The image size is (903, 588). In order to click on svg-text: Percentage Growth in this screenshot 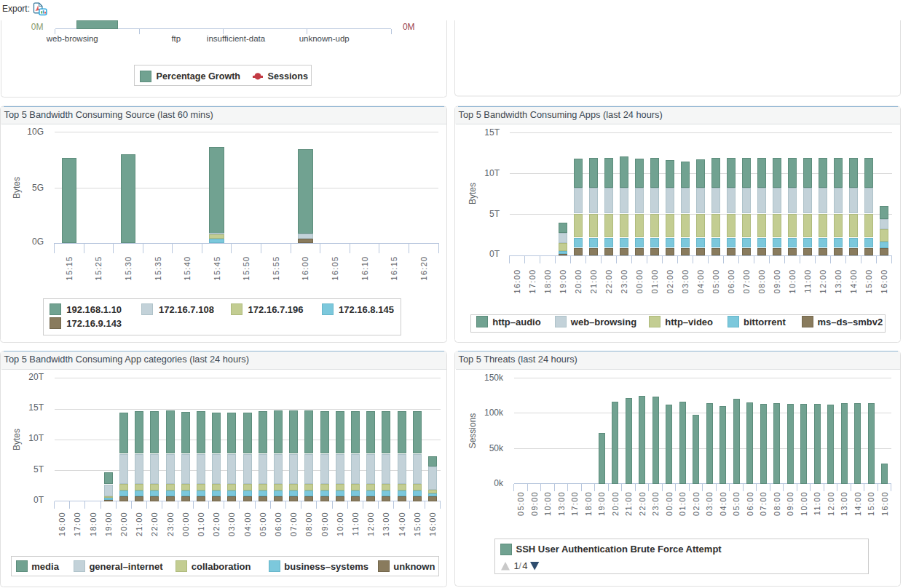, I will do `click(198, 76)`.